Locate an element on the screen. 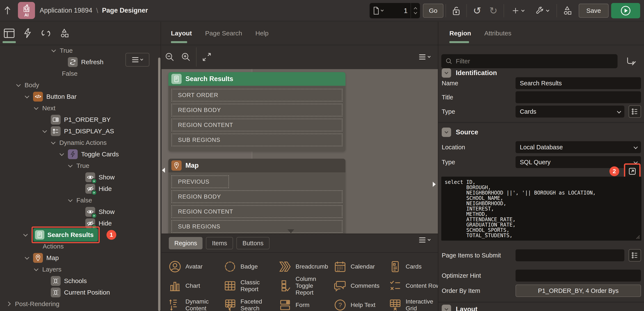 This screenshot has width=644, height=311. application-icon: AI is located at coordinates (26, 10).